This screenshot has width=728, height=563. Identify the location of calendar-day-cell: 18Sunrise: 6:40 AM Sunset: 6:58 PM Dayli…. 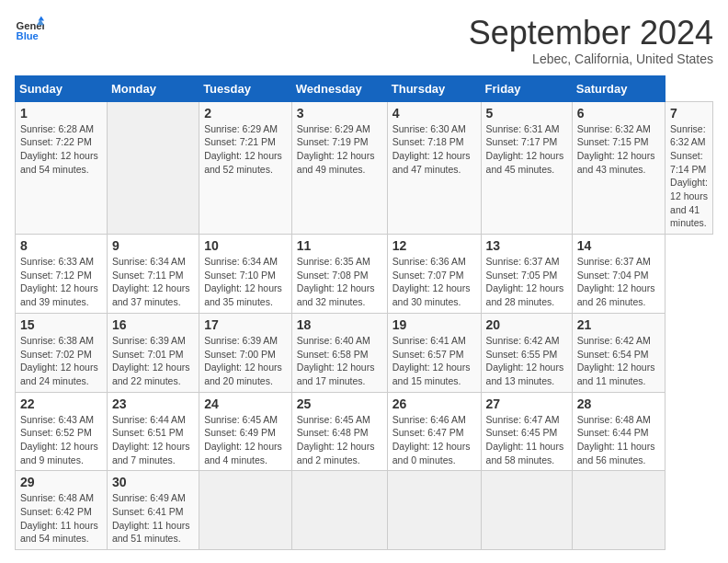
(339, 352).